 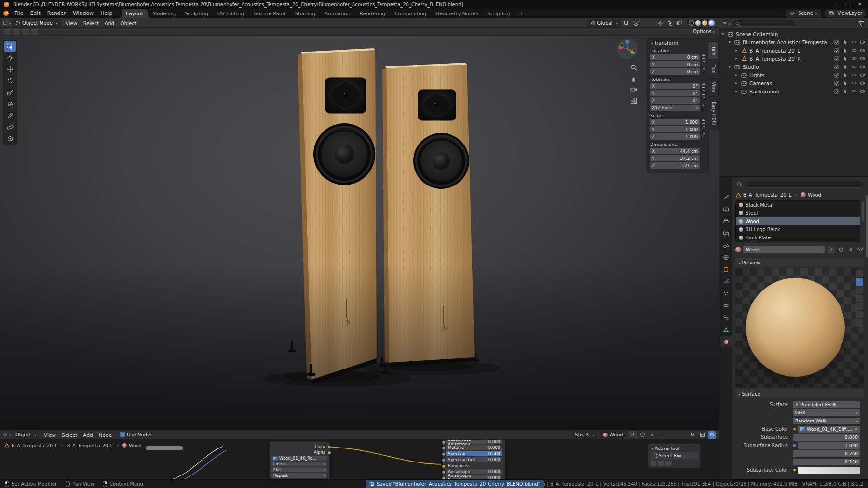 I want to click on bsdf-property-row: Specular Tint0.000, so click(x=474, y=460).